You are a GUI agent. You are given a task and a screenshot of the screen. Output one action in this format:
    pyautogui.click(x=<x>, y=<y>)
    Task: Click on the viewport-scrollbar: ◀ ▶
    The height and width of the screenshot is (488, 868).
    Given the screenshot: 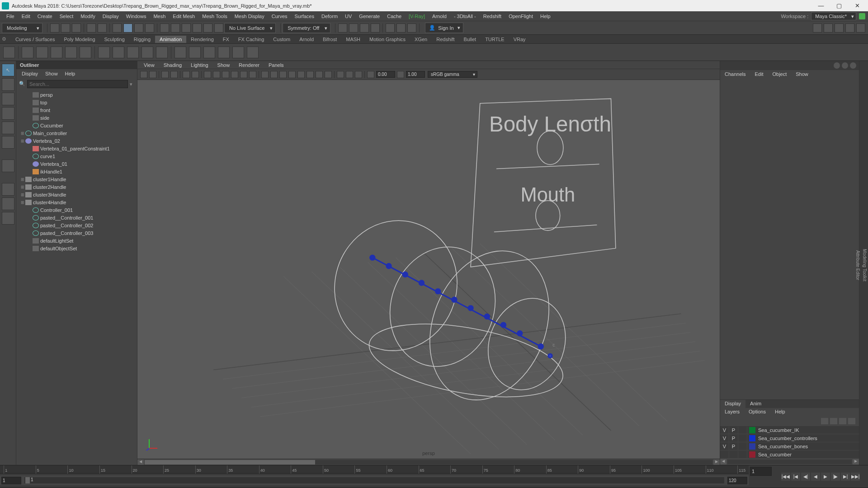 What is the action you would take?
    pyautogui.click(x=429, y=462)
    